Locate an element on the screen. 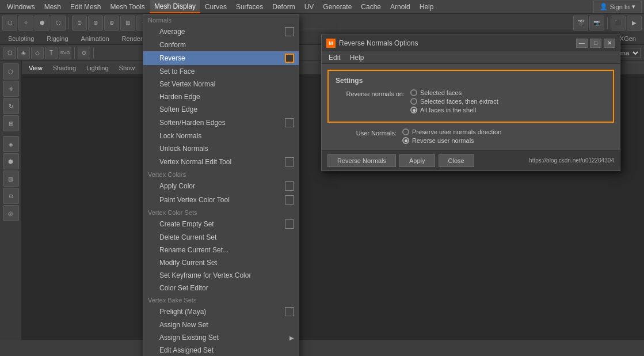  dialog-close-button: ✕ is located at coordinates (609, 43).